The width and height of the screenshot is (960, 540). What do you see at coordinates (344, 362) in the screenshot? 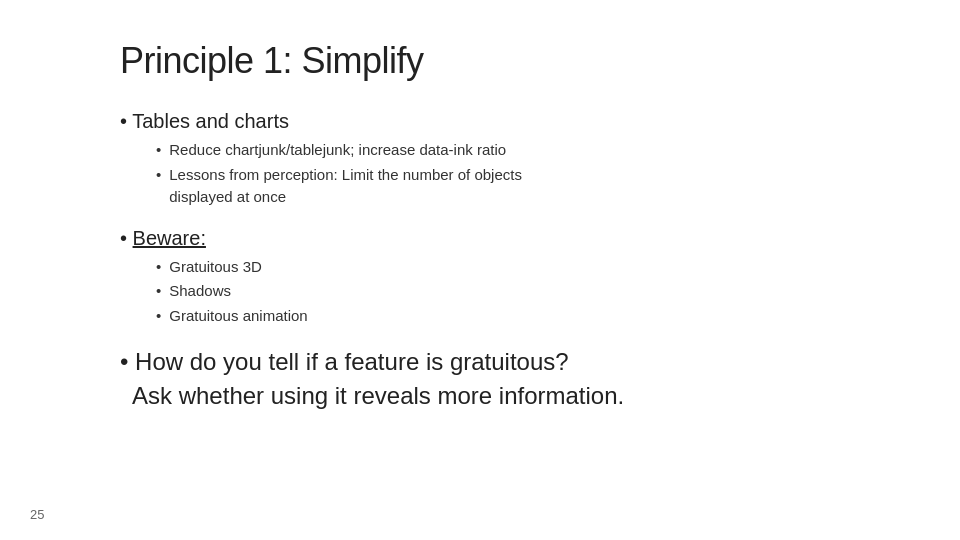
I see `large-text-line1: • How do you tell if a feature is gratui…` at bounding box center [344, 362].